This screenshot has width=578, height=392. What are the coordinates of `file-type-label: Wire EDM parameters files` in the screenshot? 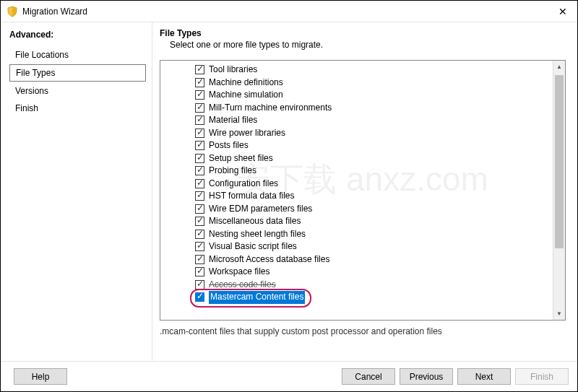 It's located at (260, 209).